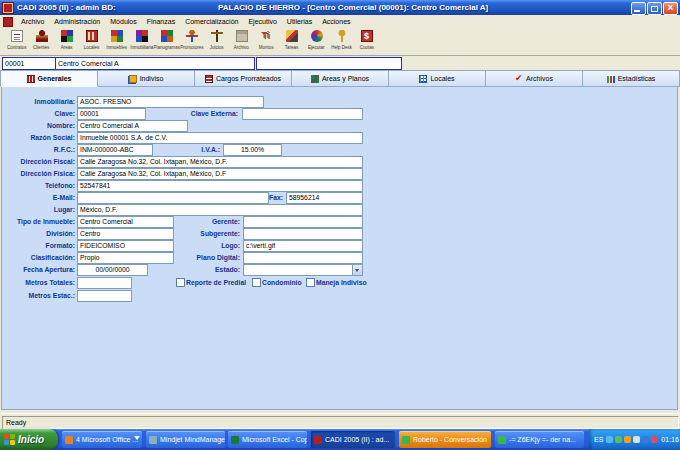 The image size is (680, 450). I want to click on tab-label: Cargos Prorrateados, so click(248, 78).